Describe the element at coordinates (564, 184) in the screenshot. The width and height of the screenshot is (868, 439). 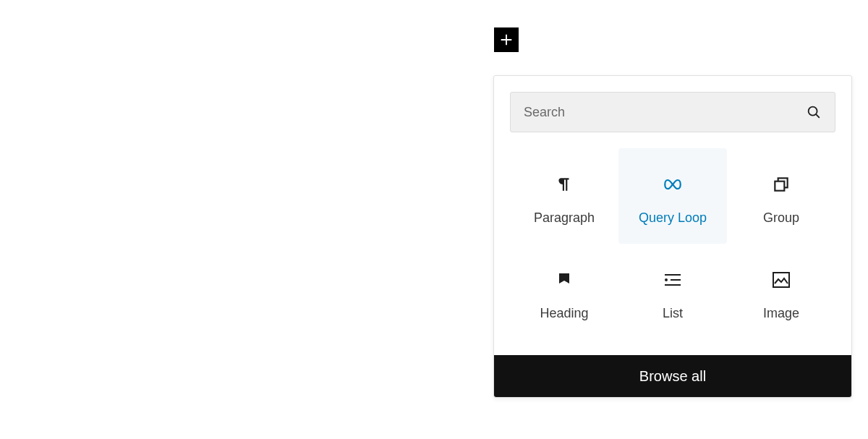
I see `paragraph-icon` at that location.